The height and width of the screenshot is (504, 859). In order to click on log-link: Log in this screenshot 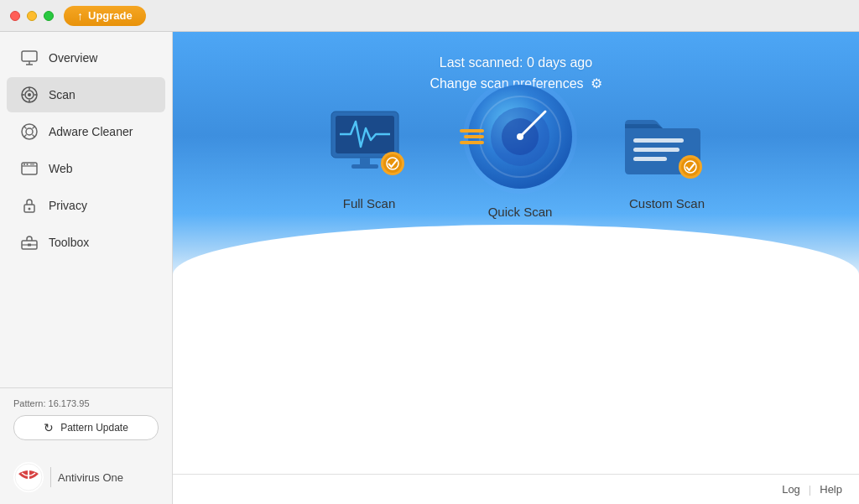, I will do `click(791, 490)`.